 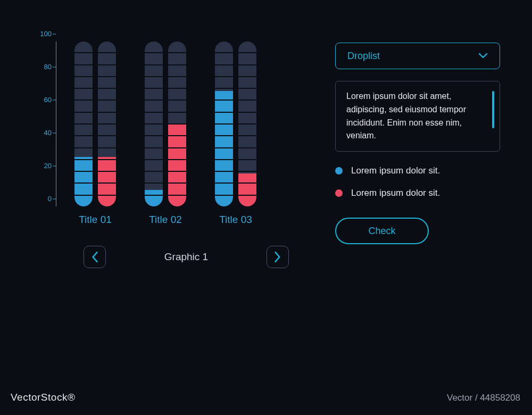 I want to click on bars-row, so click(x=160, y=124).